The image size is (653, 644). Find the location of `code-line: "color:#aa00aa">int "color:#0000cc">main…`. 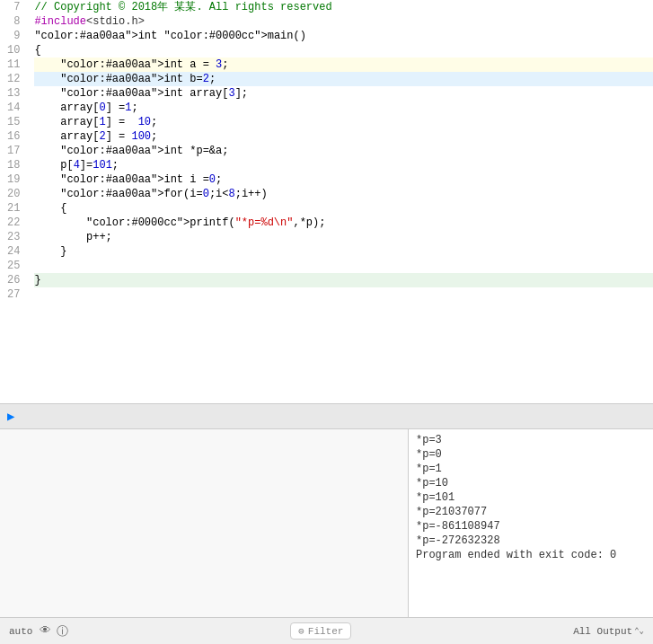

code-line: "color:#aa00aa">int "color:#0000cc">main… is located at coordinates (343, 36).